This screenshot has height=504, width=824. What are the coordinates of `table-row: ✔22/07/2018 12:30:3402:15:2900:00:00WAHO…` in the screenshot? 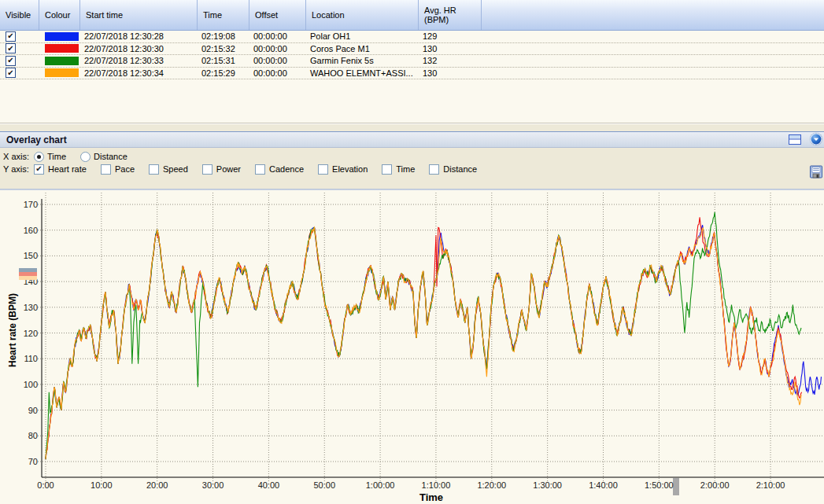 It's located at (412, 74).